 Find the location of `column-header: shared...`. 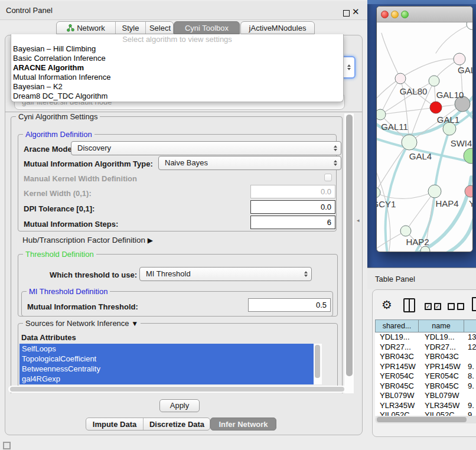

column-header: shared... is located at coordinates (397, 326).